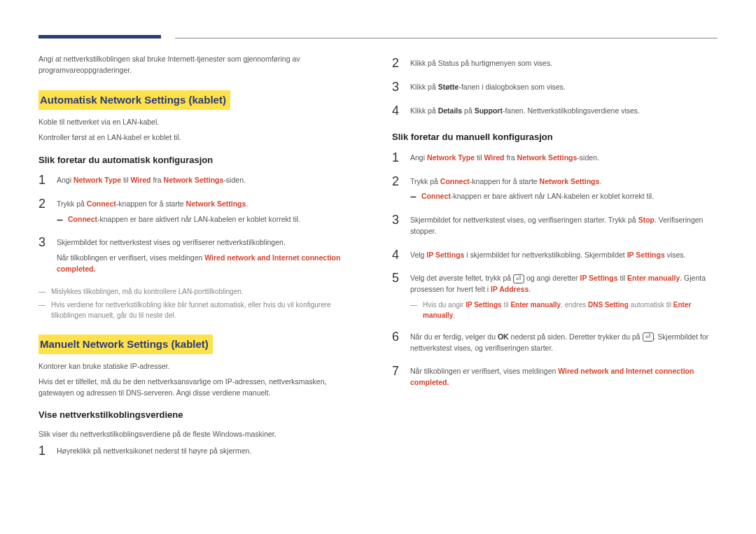 The image size is (756, 534). I want to click on auto-p1: Koble til nettverket via en LAN-kabel., so click(202, 122).